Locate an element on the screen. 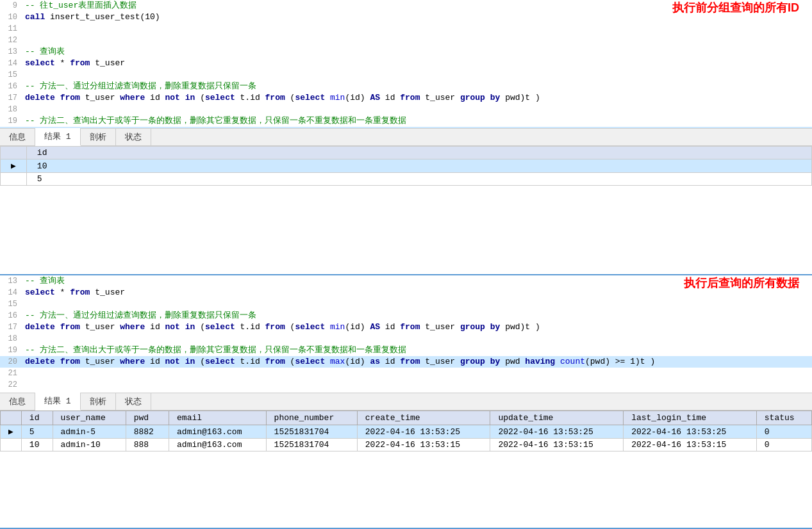  col-username-h: user_name is located at coordinates (89, 418).